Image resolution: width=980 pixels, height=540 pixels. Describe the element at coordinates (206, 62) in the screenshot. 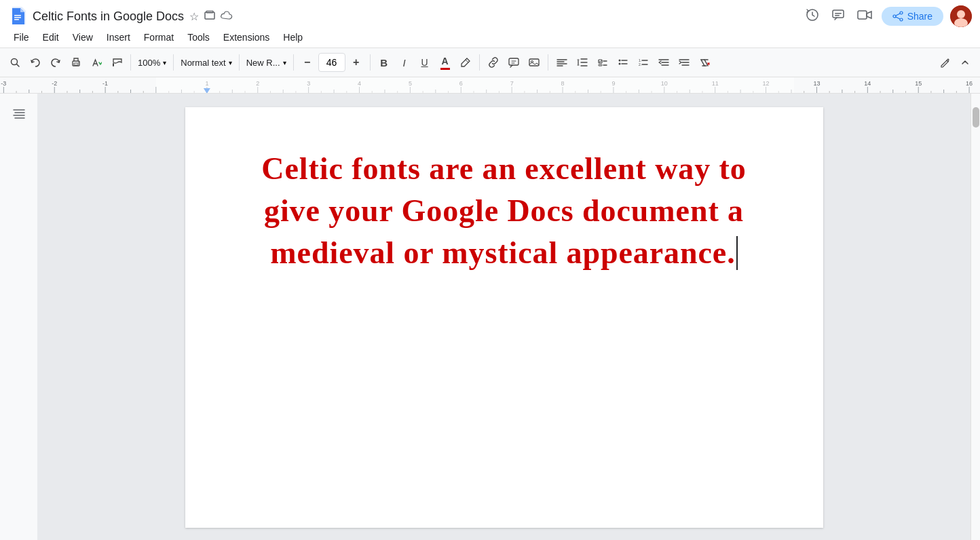

I see `paragraph-style-selector: Normal text ▾` at that location.